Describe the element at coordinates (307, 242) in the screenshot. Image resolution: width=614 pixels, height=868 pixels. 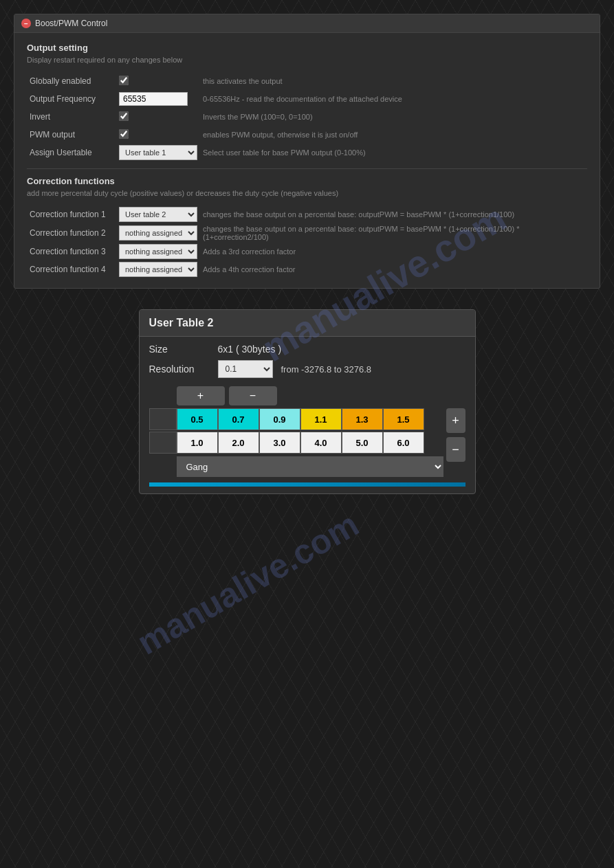
I see `correction-table: Correction function 1 User table 2 nothi…` at that location.